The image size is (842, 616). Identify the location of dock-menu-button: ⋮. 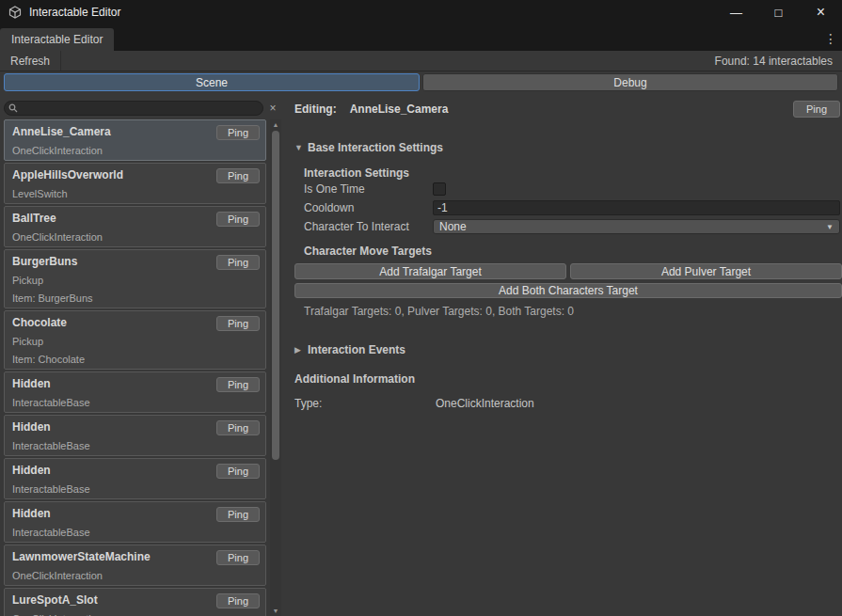
(831, 39).